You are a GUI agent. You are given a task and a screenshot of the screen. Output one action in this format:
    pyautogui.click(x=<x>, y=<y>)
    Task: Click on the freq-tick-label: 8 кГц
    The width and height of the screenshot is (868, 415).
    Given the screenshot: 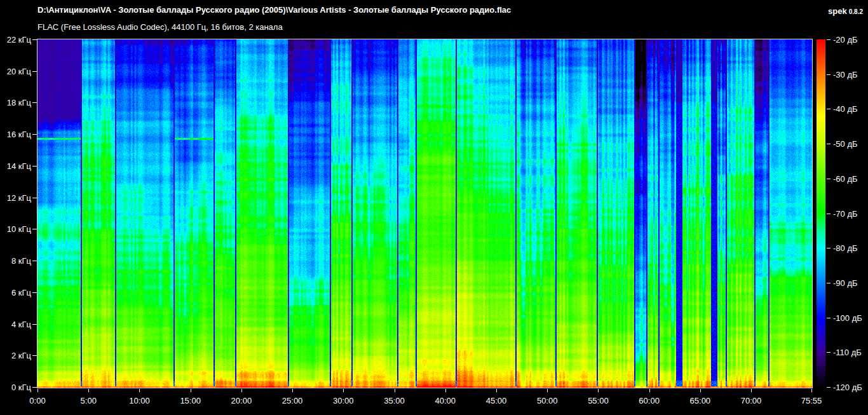 What is the action you would take?
    pyautogui.click(x=22, y=261)
    